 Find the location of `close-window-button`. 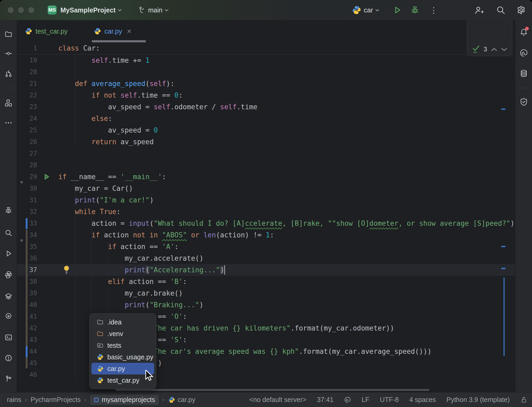

close-window-button is located at coordinates (11, 10).